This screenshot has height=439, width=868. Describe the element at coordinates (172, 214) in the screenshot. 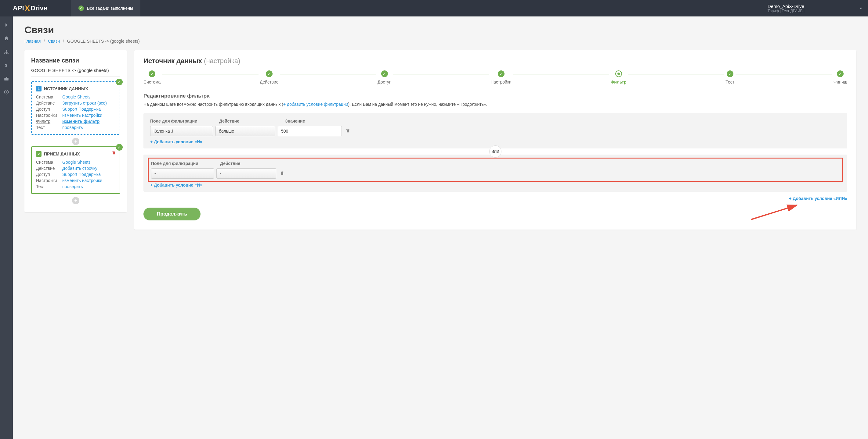

I see `continue-button: Продолжить` at that location.